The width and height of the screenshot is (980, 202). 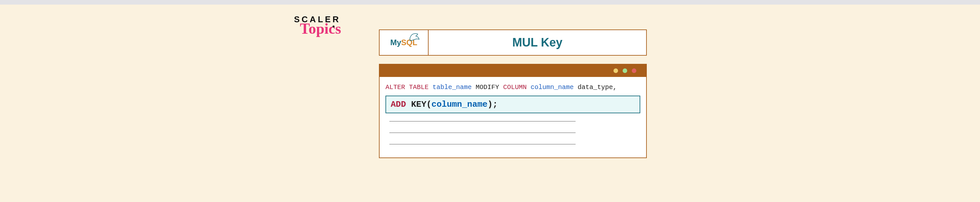 I want to click on title-text: MUL Key, so click(x=537, y=43).